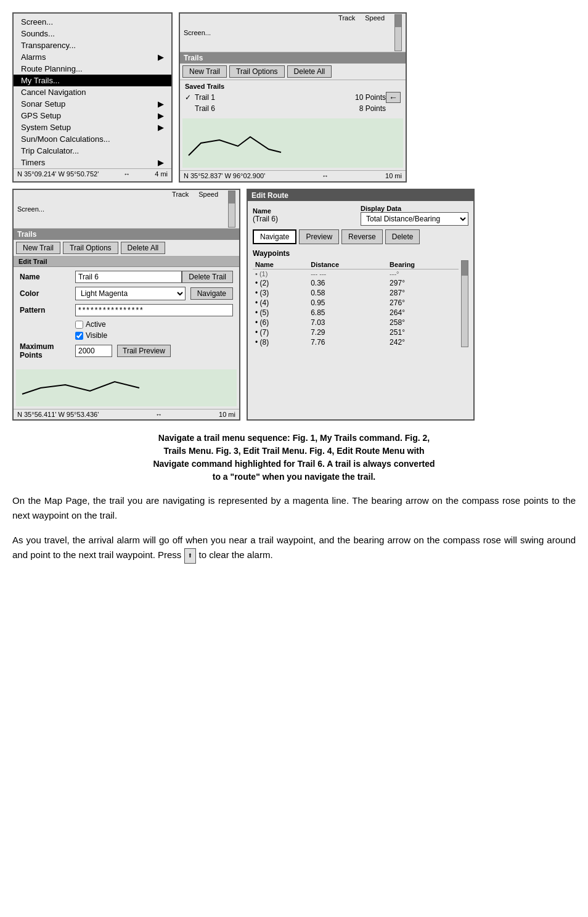 The height and width of the screenshot is (917, 588). Describe the element at coordinates (190, 556) in the screenshot. I see `key-button: ⬆` at that location.